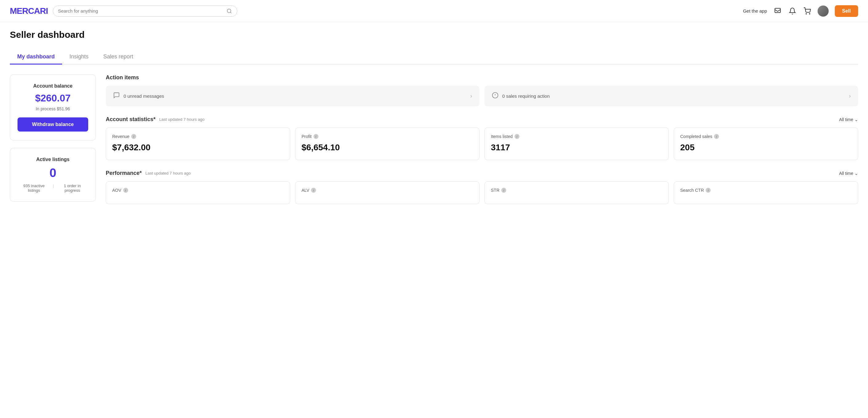 The image size is (868, 418). Describe the element at coordinates (823, 11) in the screenshot. I see `avatar-image` at that location.